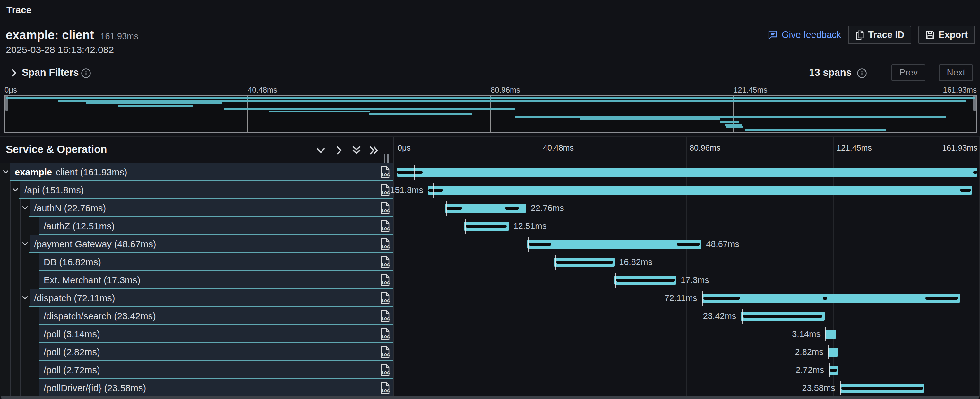 This screenshot has width=980, height=399. What do you see at coordinates (212, 298) in the screenshot?
I see `span-row-content: /dispatch (72.11ms)` at bounding box center [212, 298].